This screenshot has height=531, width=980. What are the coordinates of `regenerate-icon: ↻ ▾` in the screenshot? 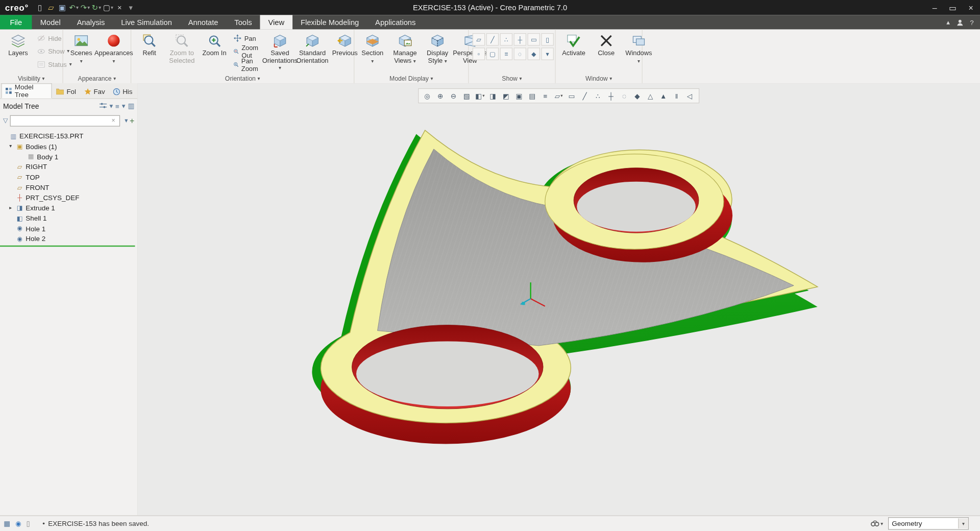 It's located at (97, 7).